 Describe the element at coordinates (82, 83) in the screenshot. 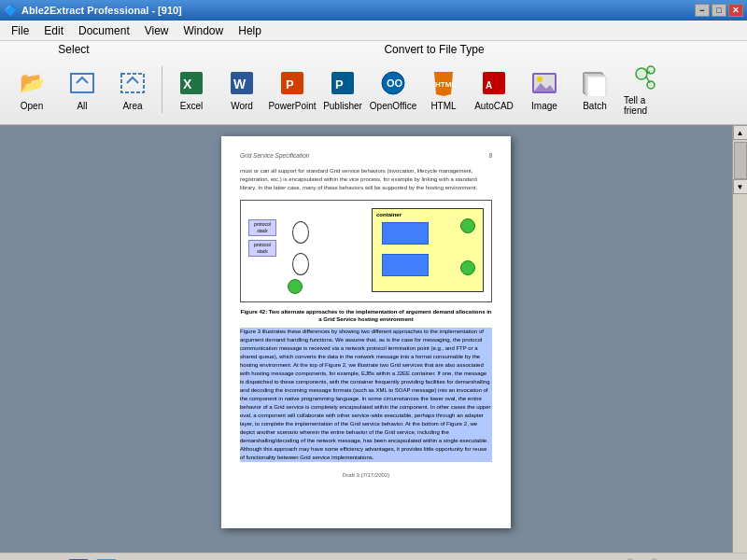

I see `all-icon` at that location.